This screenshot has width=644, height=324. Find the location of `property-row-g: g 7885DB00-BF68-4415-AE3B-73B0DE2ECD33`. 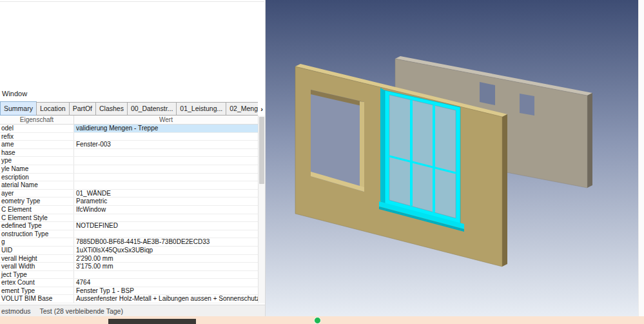

property-row-g: g 7885DB00-BF68-4415-AE3B-73B0DE2ECD33 is located at coordinates (129, 243).